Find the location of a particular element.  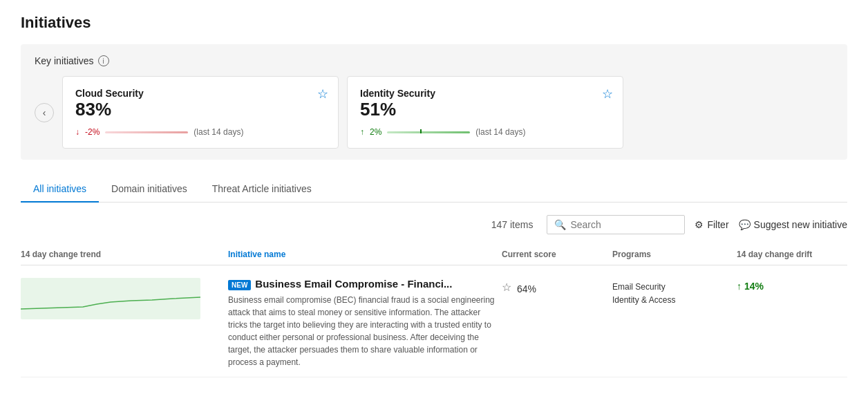

search-box: 🔍 is located at coordinates (616, 225).